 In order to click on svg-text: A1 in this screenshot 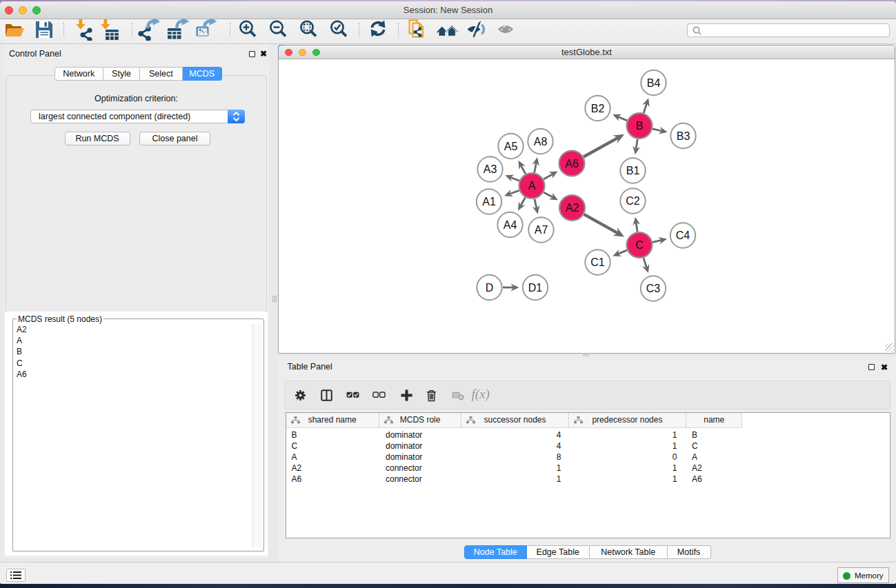, I will do `click(489, 201)`.